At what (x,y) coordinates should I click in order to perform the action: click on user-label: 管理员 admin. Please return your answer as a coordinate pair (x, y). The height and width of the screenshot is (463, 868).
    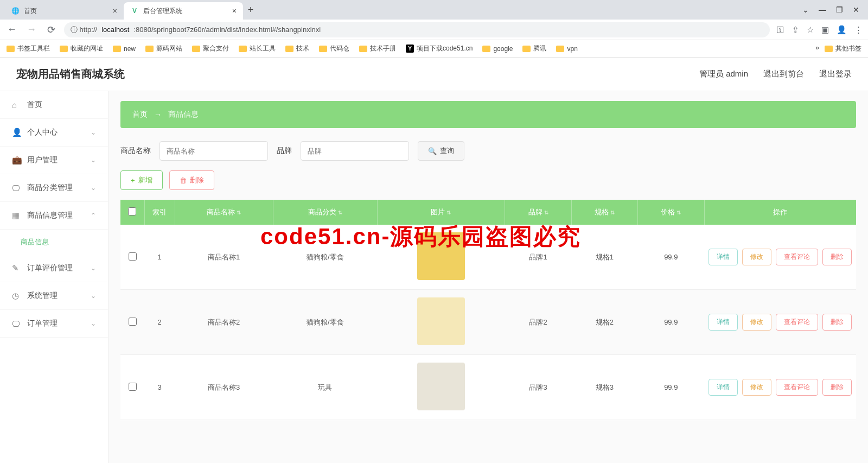
    Looking at the image, I should click on (724, 74).